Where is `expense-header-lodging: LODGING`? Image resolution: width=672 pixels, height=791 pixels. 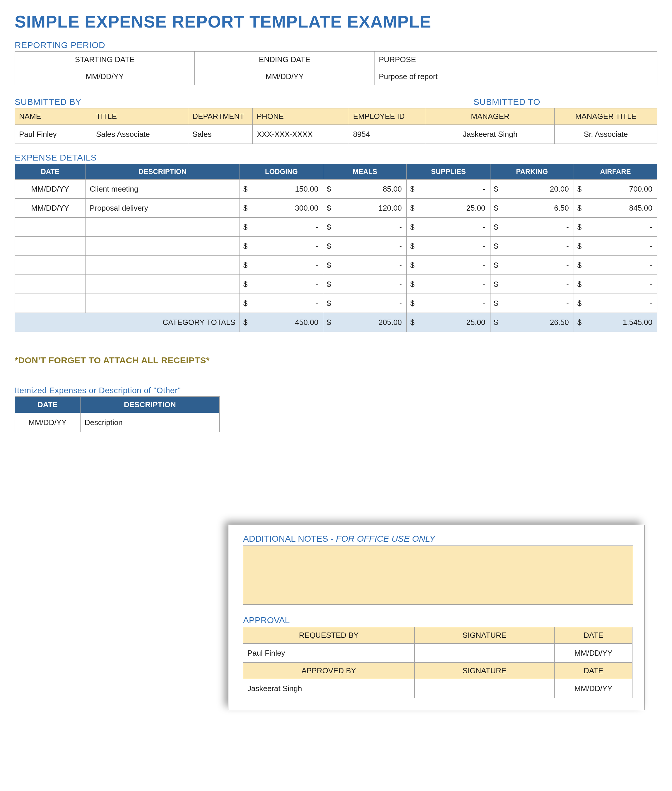 expense-header-lodging: LODGING is located at coordinates (281, 172).